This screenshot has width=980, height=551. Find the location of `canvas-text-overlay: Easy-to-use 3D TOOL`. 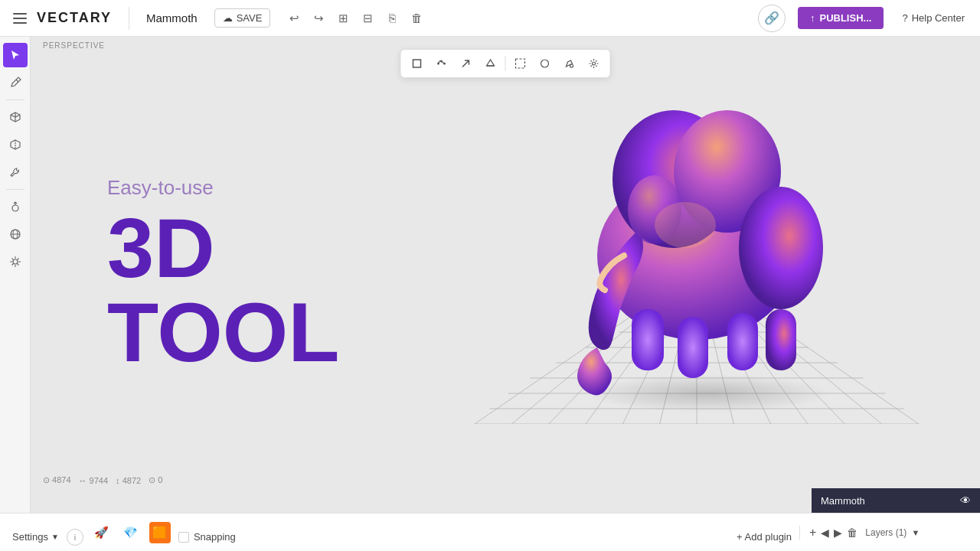

canvas-text-overlay: Easy-to-use 3D TOOL is located at coordinates (224, 276).